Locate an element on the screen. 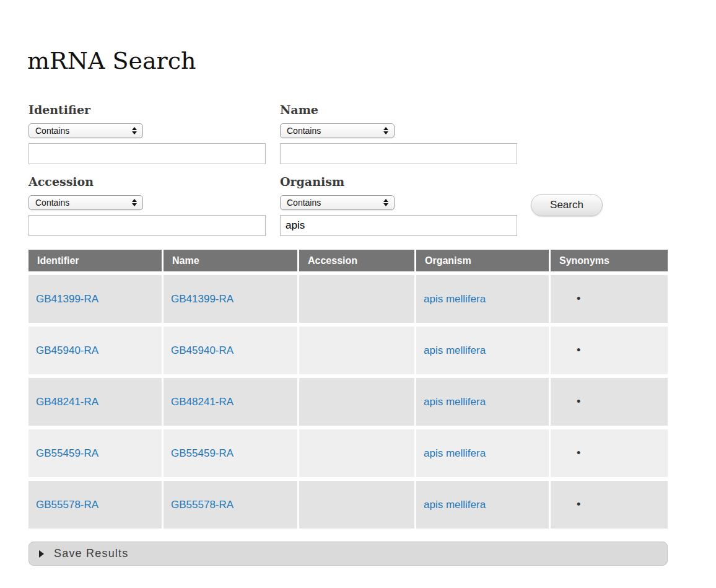  identifier-link: GB48241-RA is located at coordinates (67, 402).